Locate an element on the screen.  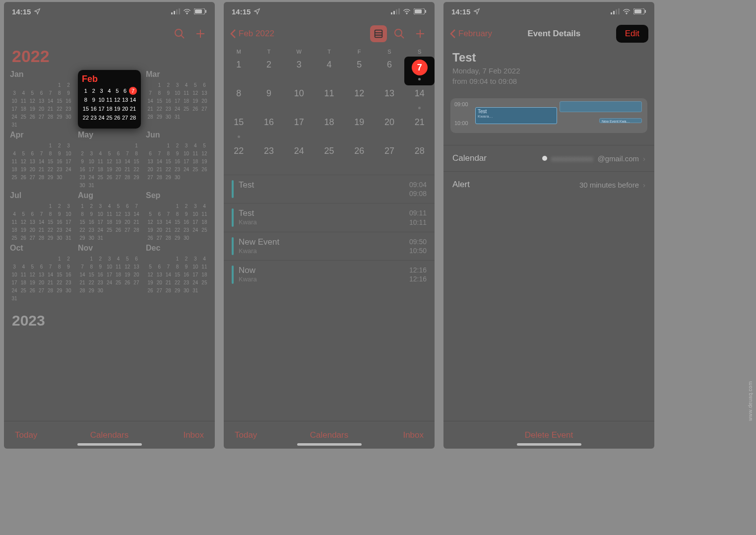
event-row: New EventKwara09:5010:50 is located at coordinates (329, 246).